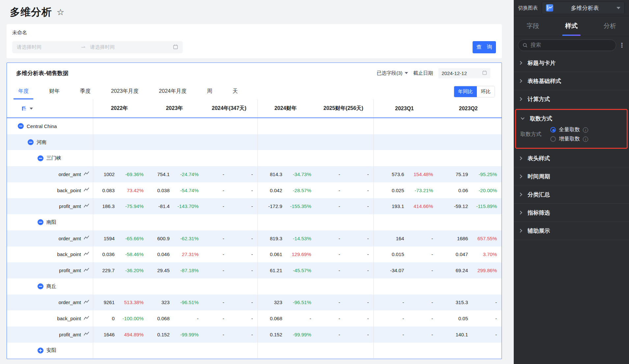  What do you see at coordinates (191, 238) in the screenshot?
I see `cell-percent: -62.31%` at bounding box center [191, 238].